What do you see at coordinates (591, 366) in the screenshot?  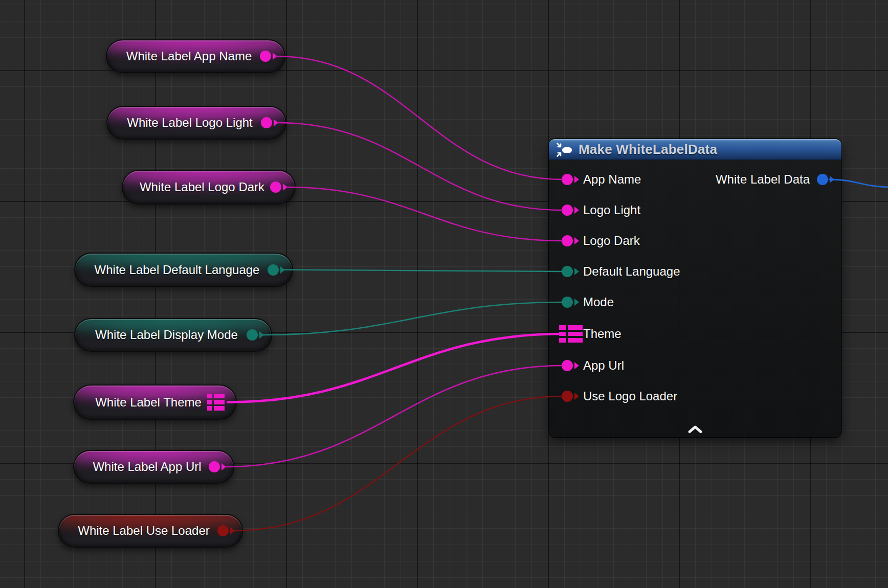 I see `in-app-url-row: App Url` at bounding box center [591, 366].